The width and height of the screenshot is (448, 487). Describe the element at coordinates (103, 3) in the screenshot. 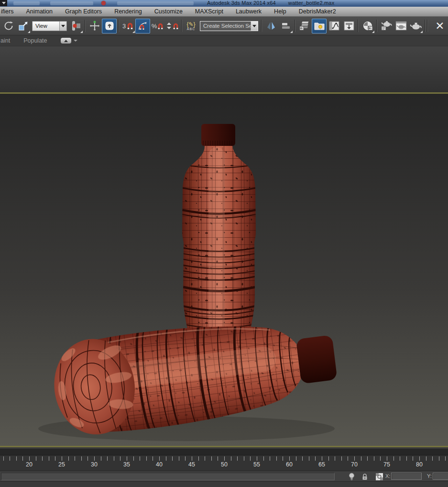

I see `quick-access-red-icon` at that location.